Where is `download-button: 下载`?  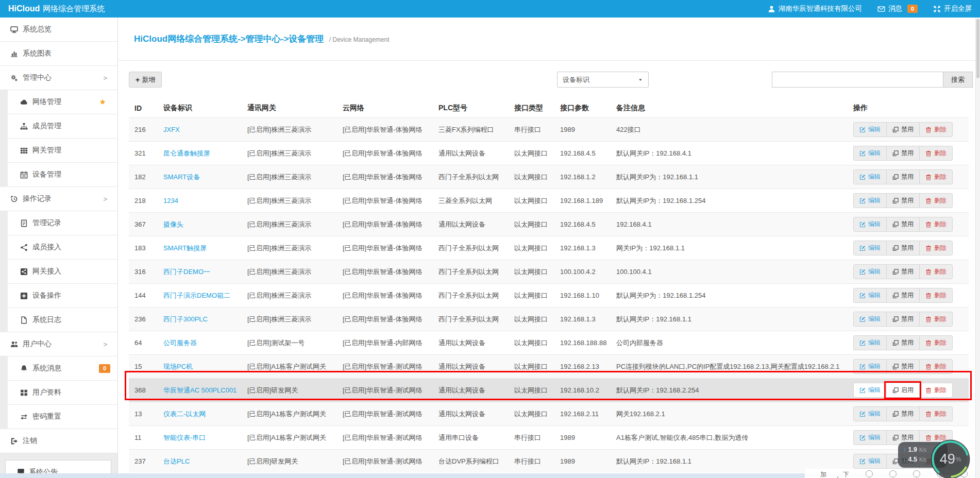 download-button: 下载 is located at coordinates (842, 474).